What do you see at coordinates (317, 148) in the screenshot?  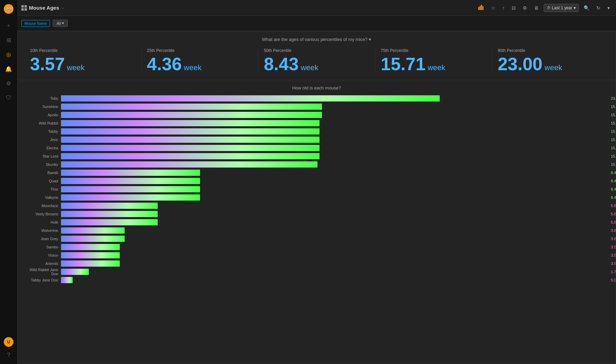 I see `table-row: Electra 15.71 week` at bounding box center [317, 148].